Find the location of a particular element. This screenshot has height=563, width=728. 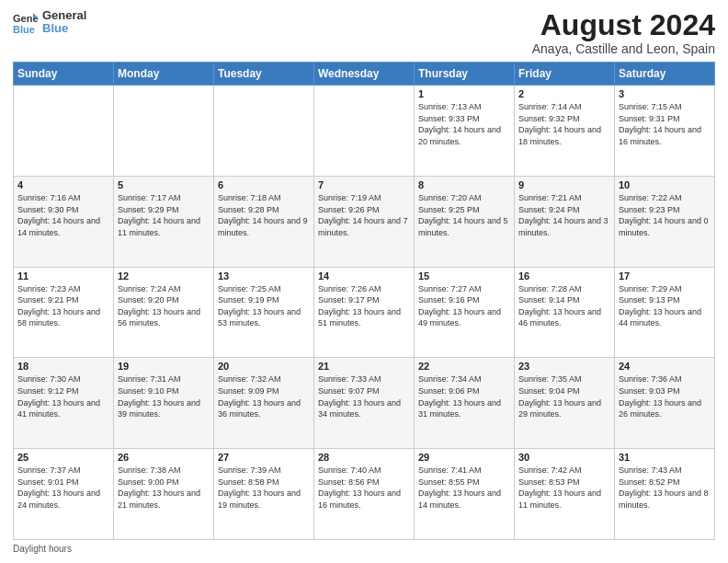

day-info: Sunrise: 7:33 AM Sunset: 9:07 PM Dayligh… is located at coordinates (364, 396).